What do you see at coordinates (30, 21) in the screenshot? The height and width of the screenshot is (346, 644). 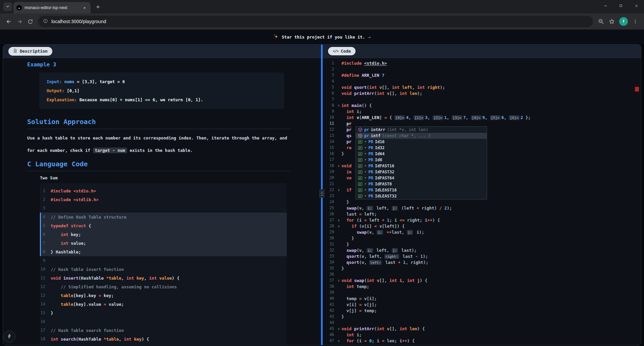 I see `reload-button` at bounding box center [30, 21].